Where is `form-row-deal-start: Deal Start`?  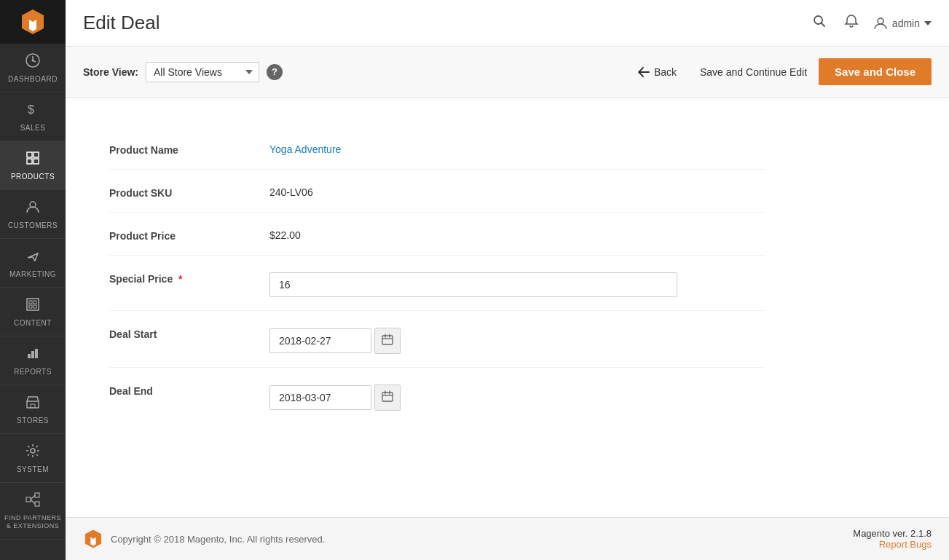 form-row-deal-start: Deal Start is located at coordinates (437, 339).